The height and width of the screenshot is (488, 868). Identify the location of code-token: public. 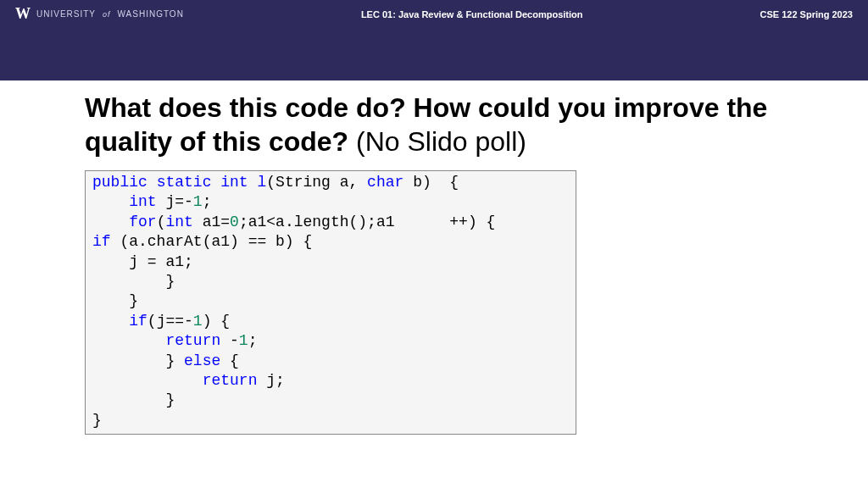
(120, 182).